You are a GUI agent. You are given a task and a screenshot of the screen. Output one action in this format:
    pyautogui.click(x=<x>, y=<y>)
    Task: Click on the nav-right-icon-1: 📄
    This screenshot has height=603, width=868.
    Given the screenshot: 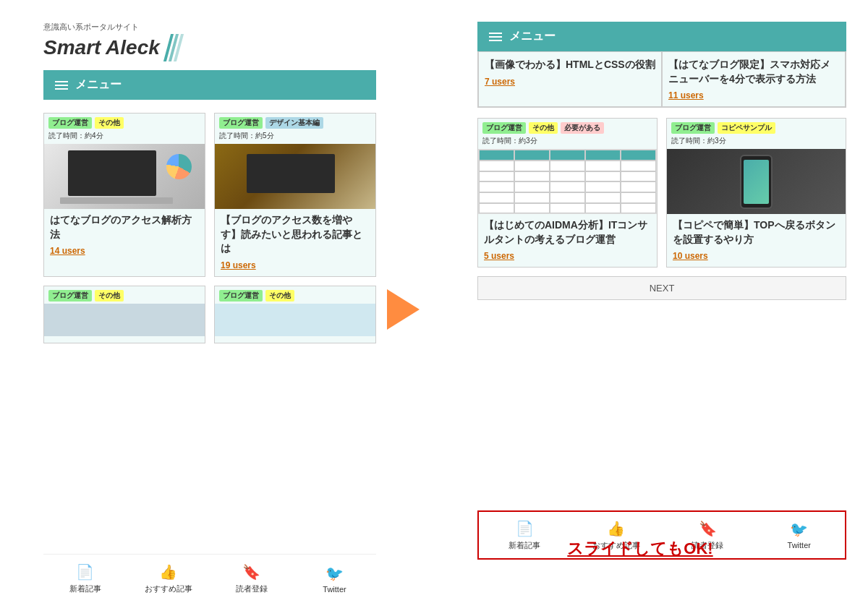 What is the action you would take?
    pyautogui.click(x=525, y=529)
    